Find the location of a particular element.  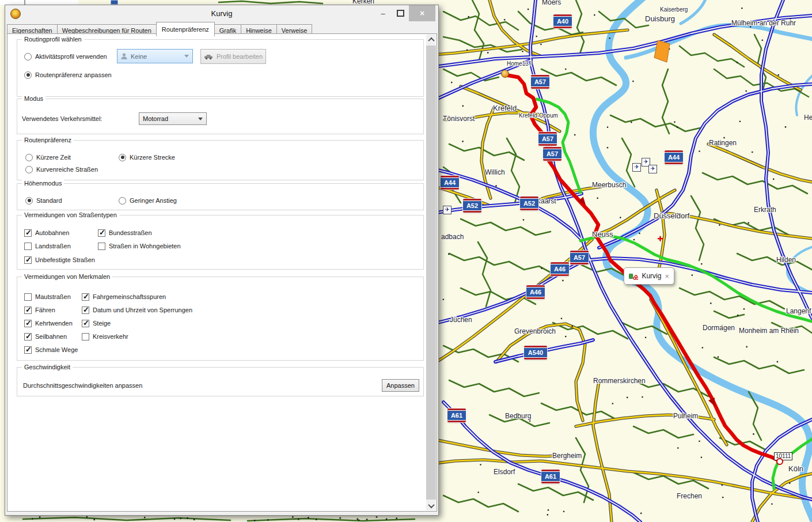

group-title: Geschwindigkeit is located at coordinates (47, 367).